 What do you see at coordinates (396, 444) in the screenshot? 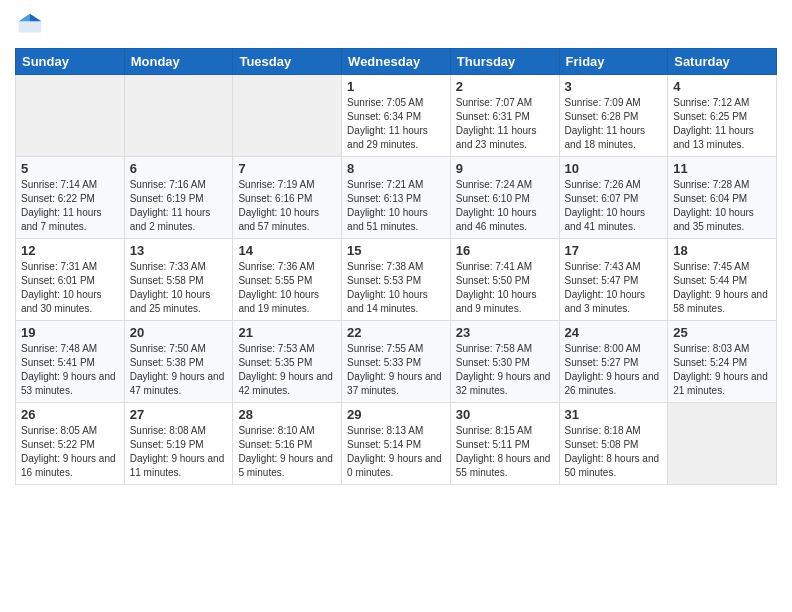
I see `calendar-cell: 29Sunrise: 8:13 AMSunset: 5:14 PMDayligh…` at bounding box center [396, 444].